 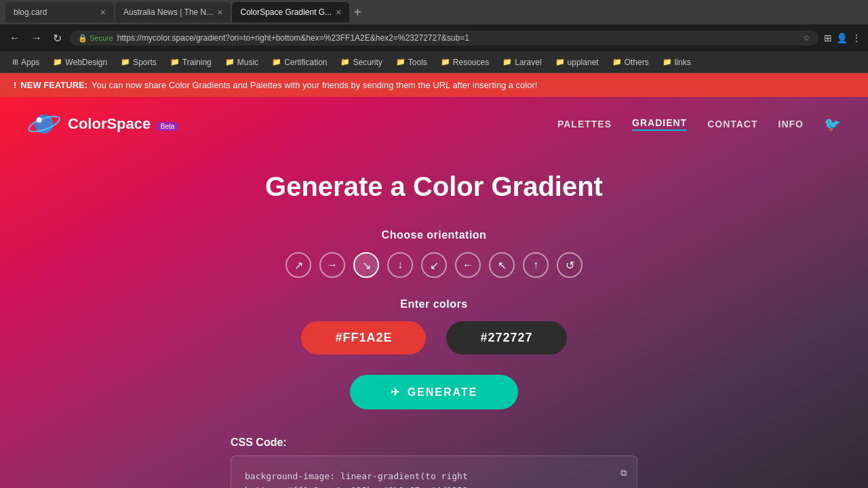 I want to click on site-header: ColorSpace Beta PALETTES GRADIENT CONTAC…, so click(x=434, y=124).